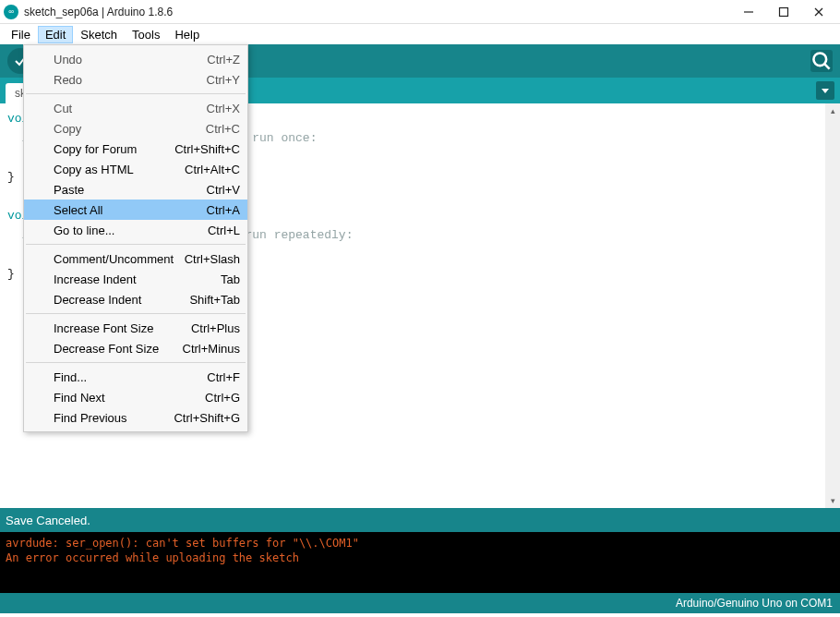 The width and height of the screenshot is (840, 617). I want to click on menu-tools: Tools, so click(146, 35).